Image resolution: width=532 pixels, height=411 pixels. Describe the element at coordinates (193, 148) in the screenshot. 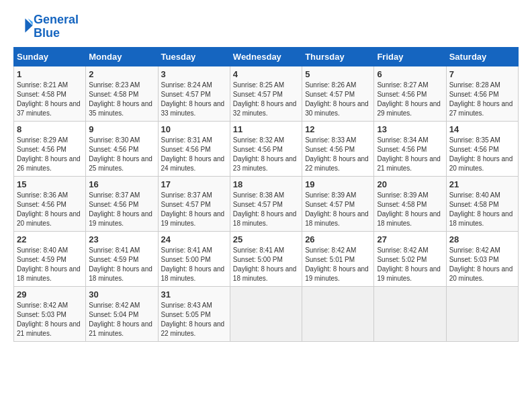

I see `table-row: 10 Sunrise: 8:31 AMSunset: 4:56 PMDaylig…` at that location.